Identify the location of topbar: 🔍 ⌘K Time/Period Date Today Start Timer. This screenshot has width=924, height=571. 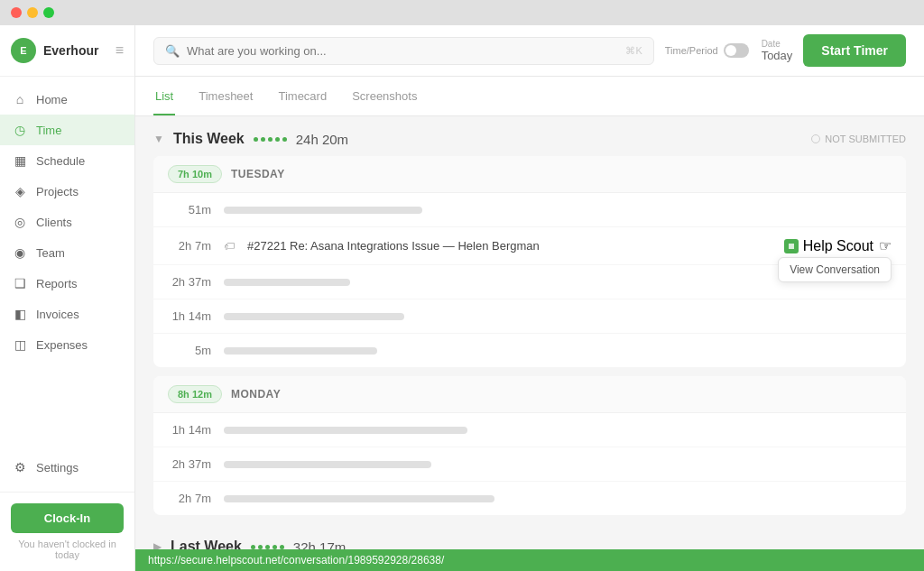
(530, 51).